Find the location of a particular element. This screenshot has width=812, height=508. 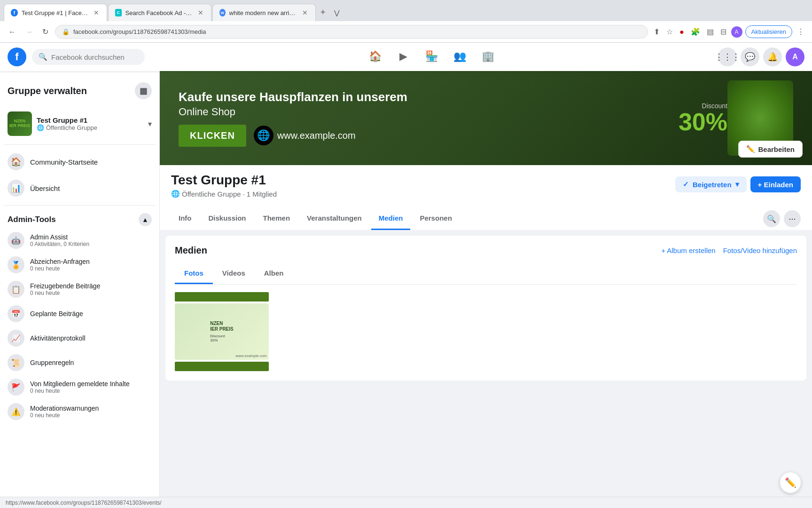

tab-diskussion: Diskussion is located at coordinates (227, 219).